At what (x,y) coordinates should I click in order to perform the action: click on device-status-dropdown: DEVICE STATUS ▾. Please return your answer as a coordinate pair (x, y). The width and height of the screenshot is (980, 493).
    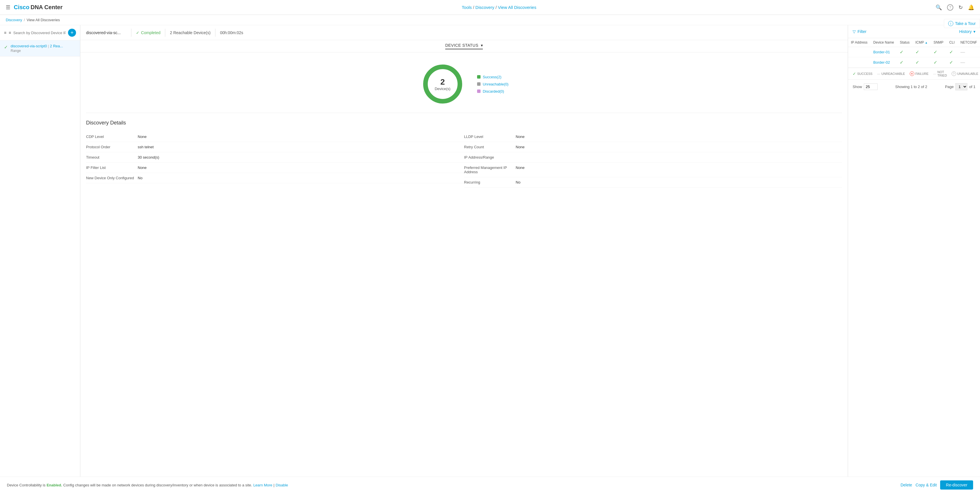
    Looking at the image, I should click on (464, 46).